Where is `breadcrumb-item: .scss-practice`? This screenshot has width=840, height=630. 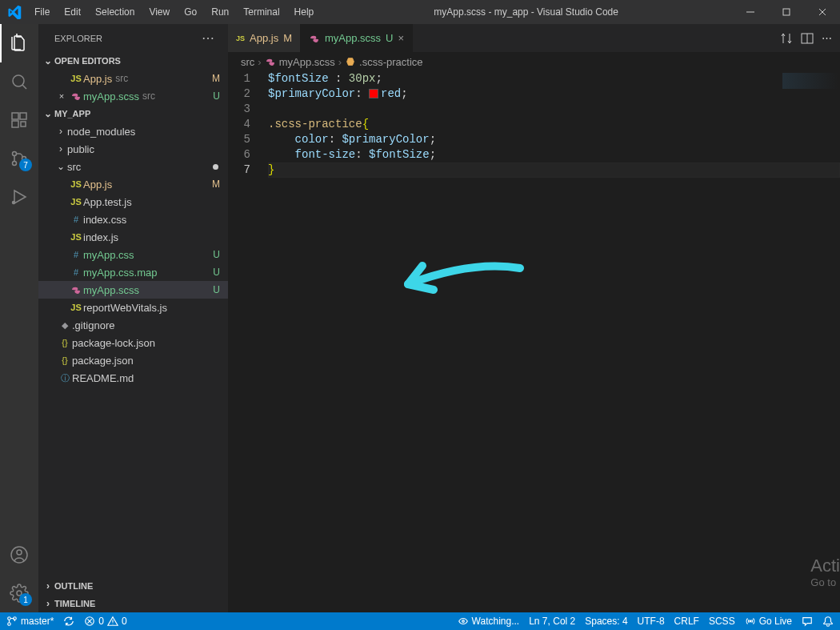 breadcrumb-item: .scss-practice is located at coordinates (390, 62).